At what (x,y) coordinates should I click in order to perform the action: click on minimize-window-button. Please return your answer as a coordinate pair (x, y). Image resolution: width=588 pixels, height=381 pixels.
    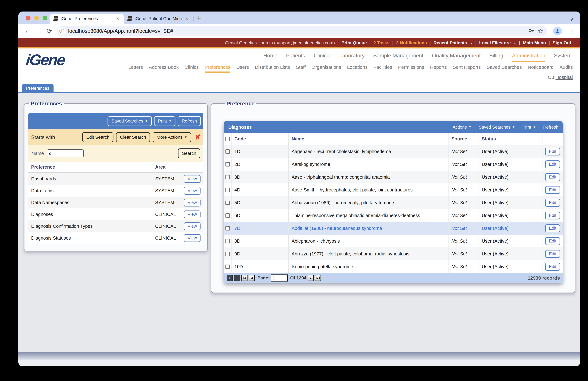
    Looking at the image, I should click on (37, 18).